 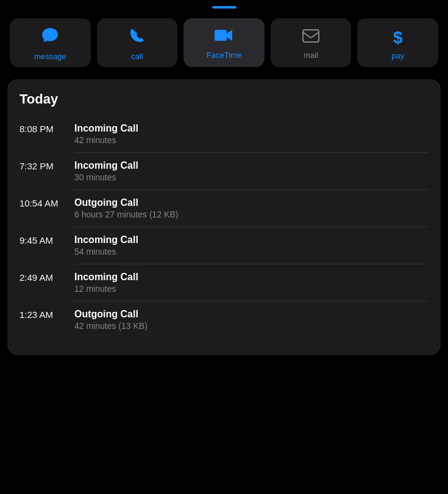 I want to click on call-button: call, so click(x=138, y=43).